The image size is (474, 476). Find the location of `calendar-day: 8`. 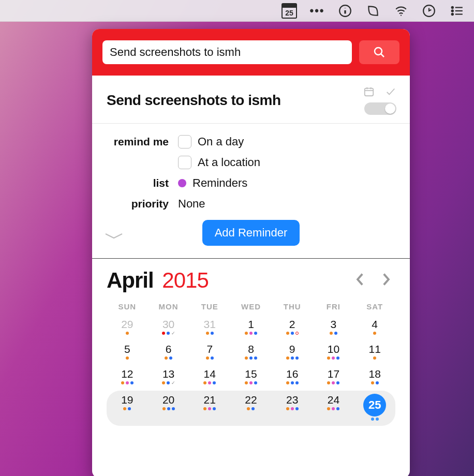

calendar-day: 8 is located at coordinates (251, 352).